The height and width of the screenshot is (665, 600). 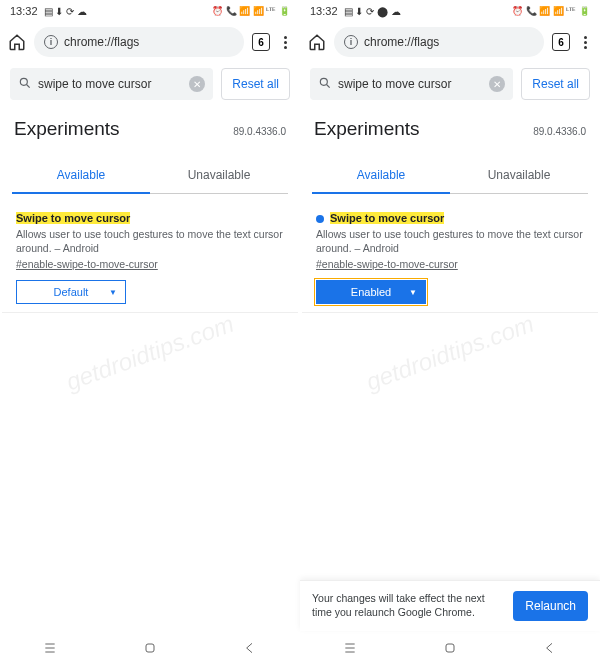 I want to click on flag-state-dropdown: Default ▼, so click(x=71, y=292).